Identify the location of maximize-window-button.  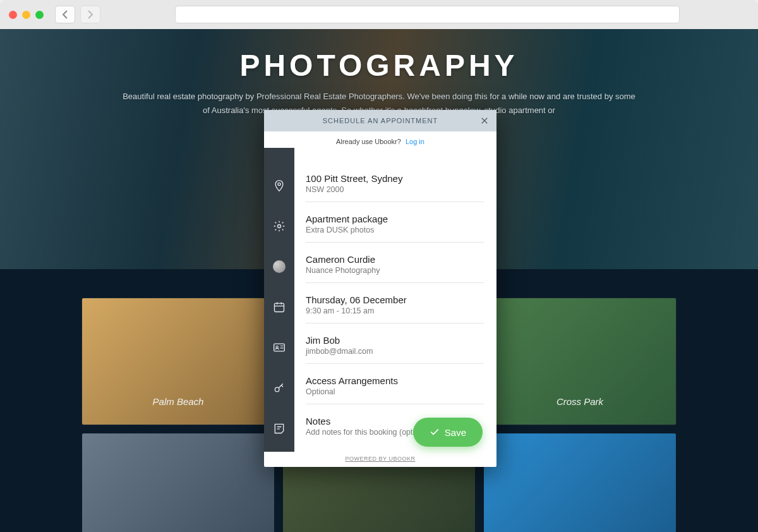
(39, 15).